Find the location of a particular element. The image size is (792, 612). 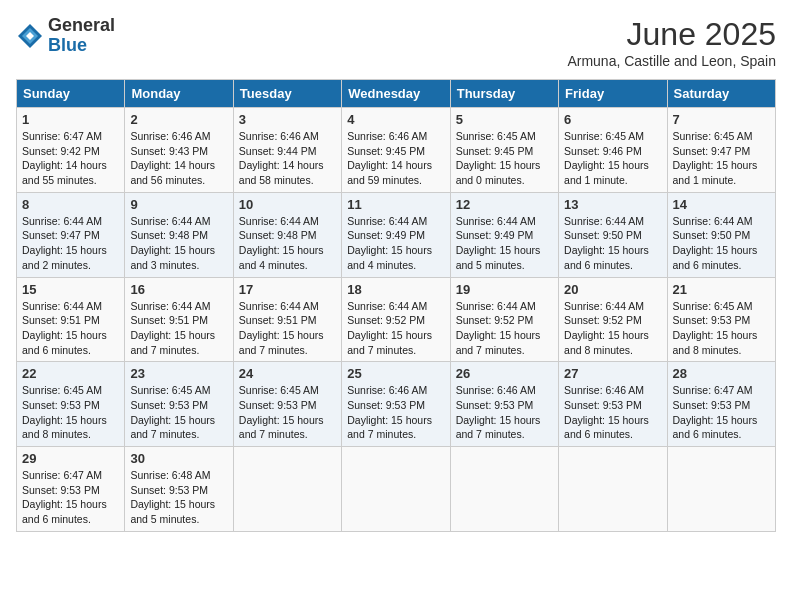

day-number: 18 is located at coordinates (396, 290).